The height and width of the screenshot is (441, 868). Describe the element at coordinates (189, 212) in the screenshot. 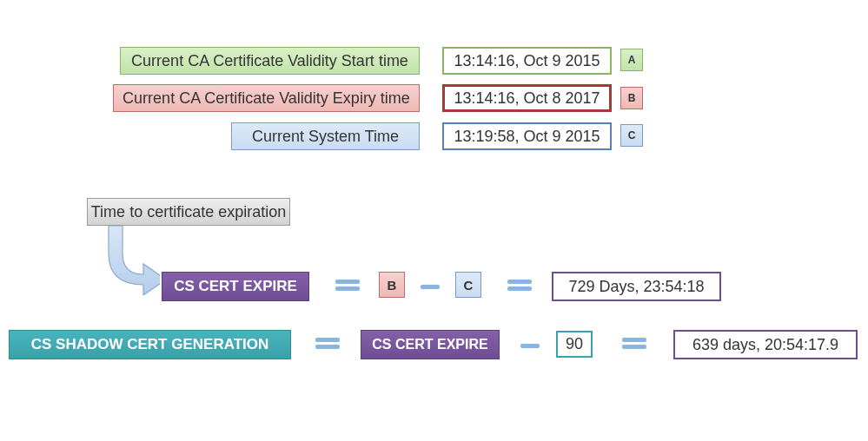

I see `callout-time-to-expiration: Time to certificate expiration` at that location.